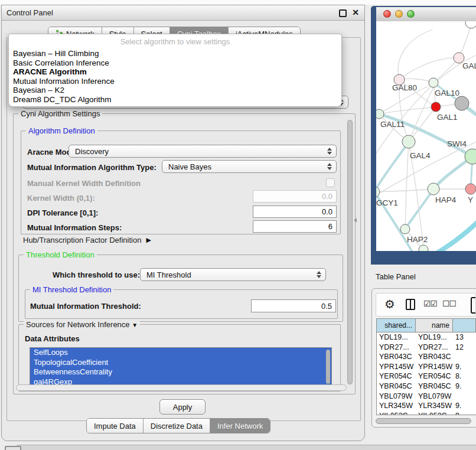  What do you see at coordinates (426, 338) in the screenshot?
I see `table-row: YDL19...YDL19...13` at bounding box center [426, 338].